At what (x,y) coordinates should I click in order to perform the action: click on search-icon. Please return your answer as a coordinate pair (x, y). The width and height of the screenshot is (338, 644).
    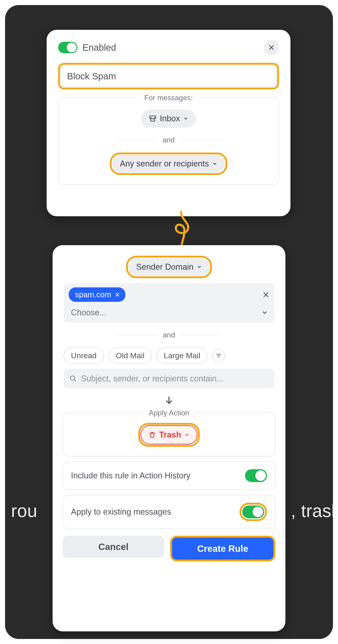
    Looking at the image, I should click on (73, 378).